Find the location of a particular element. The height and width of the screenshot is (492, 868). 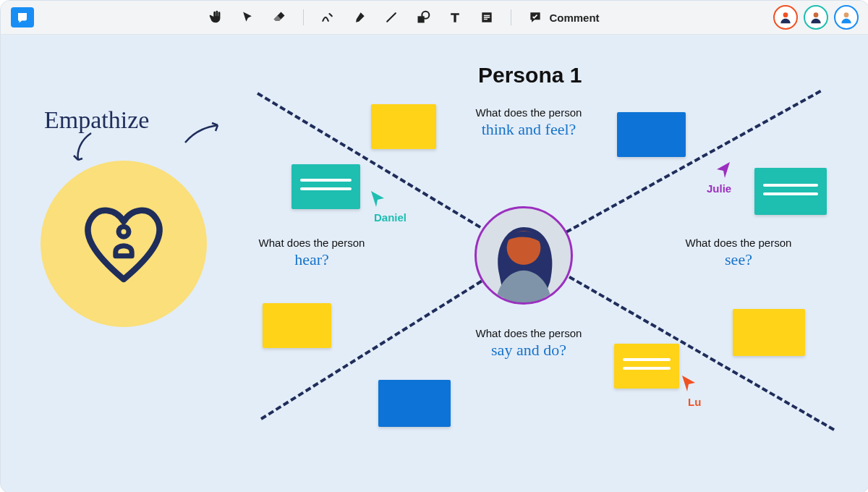

user-cursor-daniel: Daniel is located at coordinates (388, 207).